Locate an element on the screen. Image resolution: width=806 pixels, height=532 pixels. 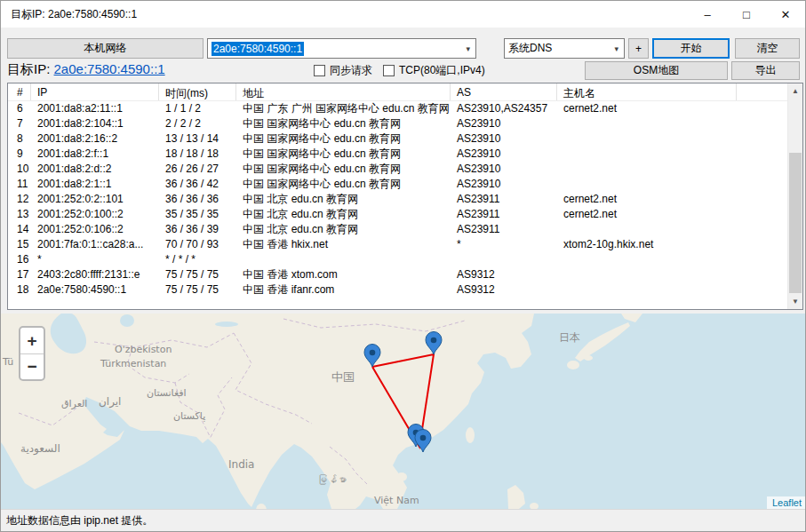
map-label: ایران is located at coordinates (110, 401).